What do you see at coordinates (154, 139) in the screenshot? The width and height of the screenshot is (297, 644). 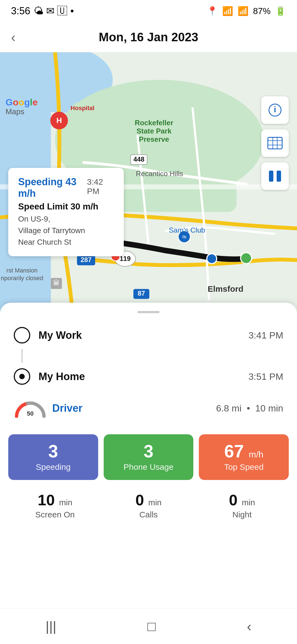 I see `svg-text: Preserve` at bounding box center [154, 139].